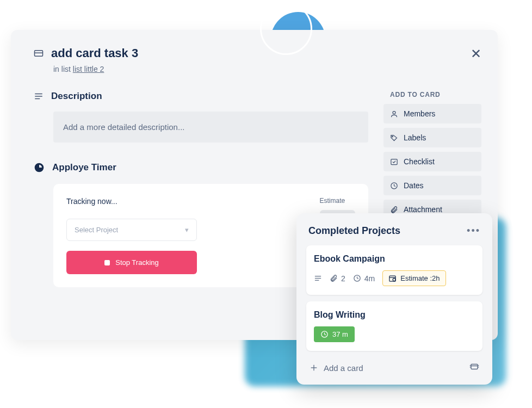  Describe the element at coordinates (337, 201) in the screenshot. I see `estimate-label: Estimate` at that location.